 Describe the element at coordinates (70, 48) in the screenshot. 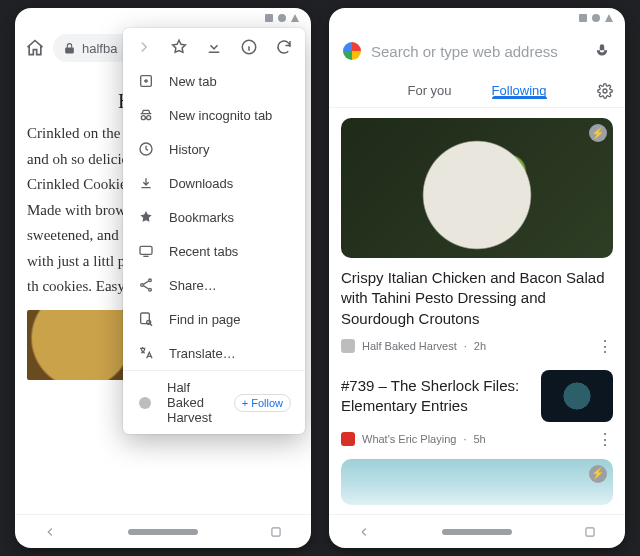

I see `lock-icon` at that location.